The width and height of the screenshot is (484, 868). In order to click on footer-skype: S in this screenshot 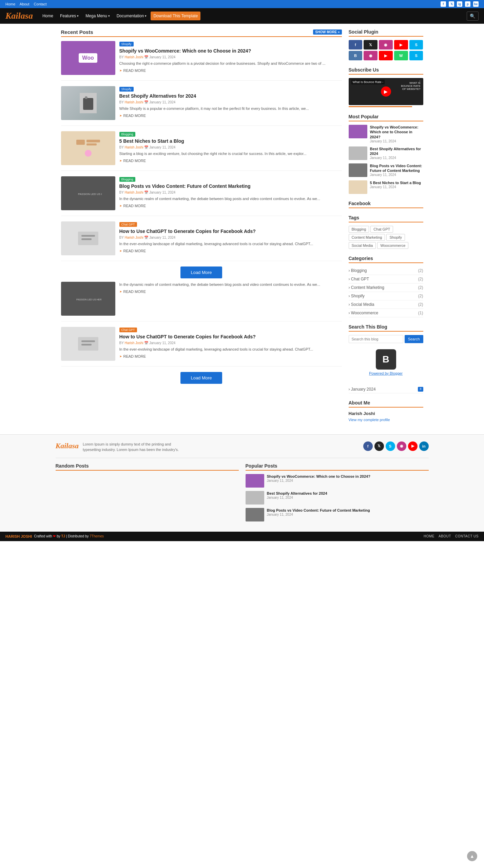, I will do `click(390, 446)`.